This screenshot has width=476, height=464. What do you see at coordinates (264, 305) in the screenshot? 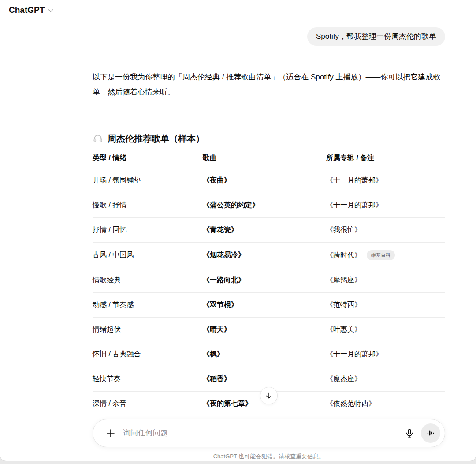
I see `song-cell: 《双节棍》` at bounding box center [264, 305].